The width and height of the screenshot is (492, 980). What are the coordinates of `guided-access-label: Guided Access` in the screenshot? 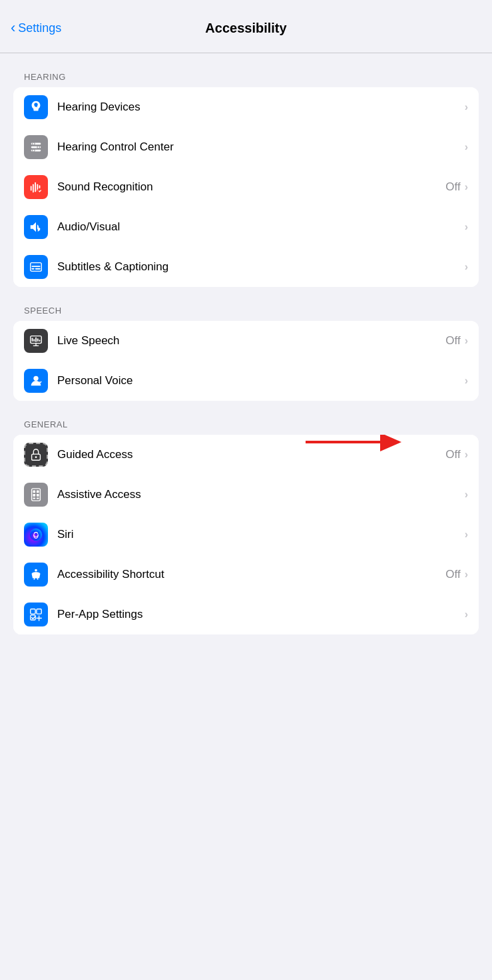 It's located at (252, 455).